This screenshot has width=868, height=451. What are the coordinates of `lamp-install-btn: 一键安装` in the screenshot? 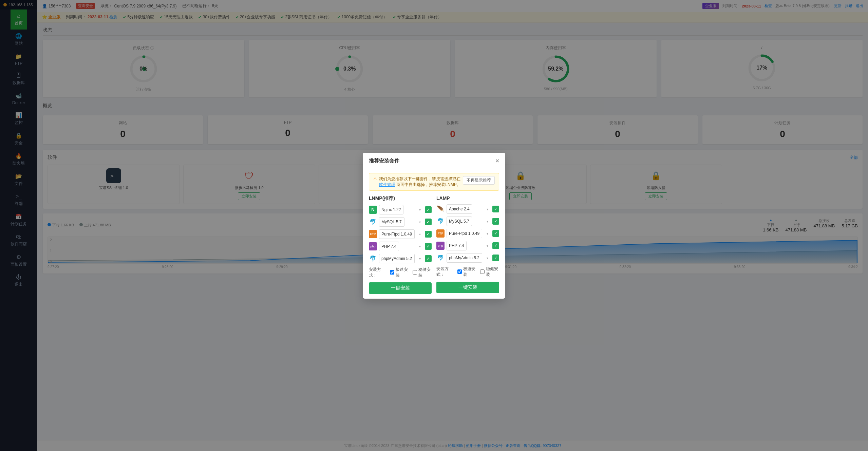 It's located at (468, 287).